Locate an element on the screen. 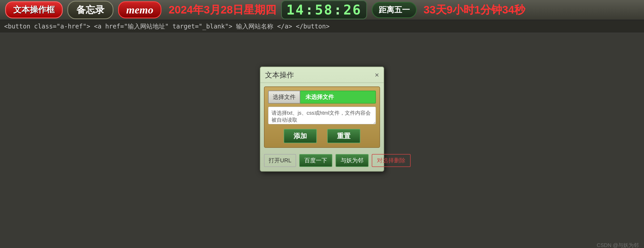 This screenshot has height=248, width=644. choose-file-button: 选择文件 is located at coordinates (284, 97).